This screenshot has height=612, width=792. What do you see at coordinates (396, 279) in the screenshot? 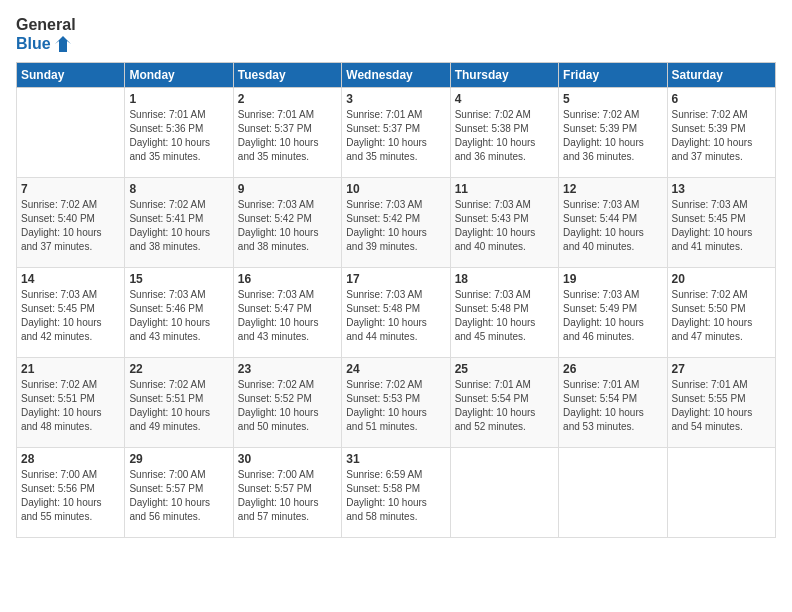
I see `day-number: 17` at bounding box center [396, 279].